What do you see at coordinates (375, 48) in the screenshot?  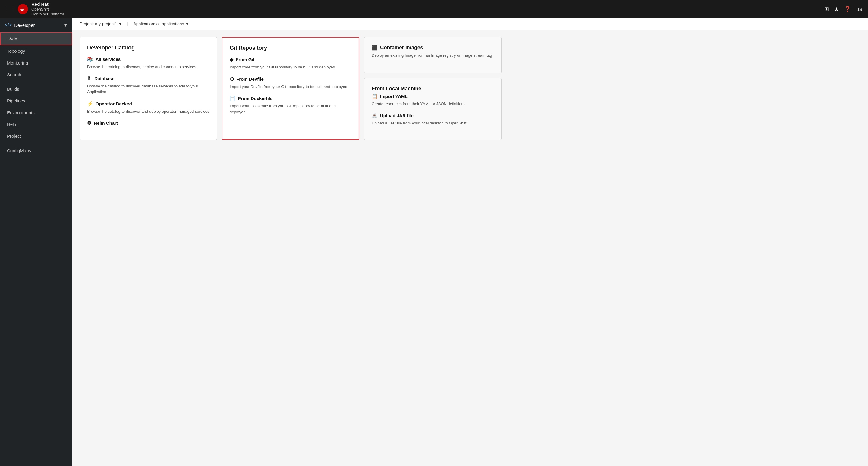 I see `container-images-icon: ⬛` at bounding box center [375, 48].